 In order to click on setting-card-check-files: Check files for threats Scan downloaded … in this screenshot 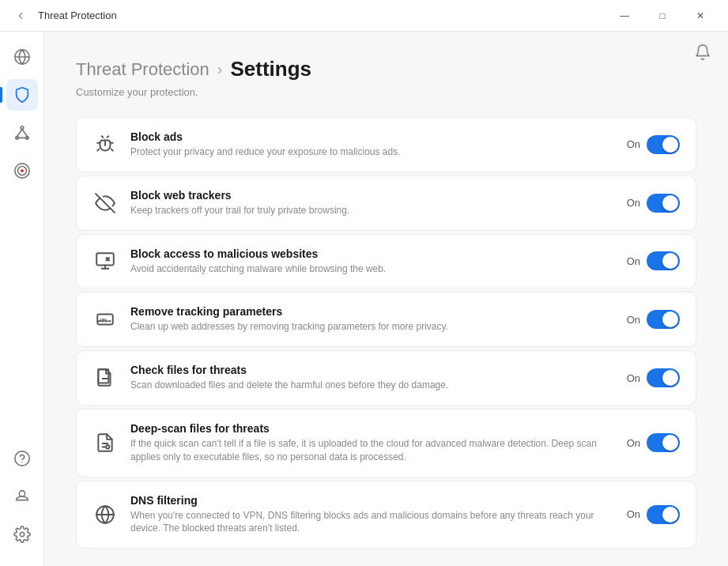, I will do `click(386, 378)`.